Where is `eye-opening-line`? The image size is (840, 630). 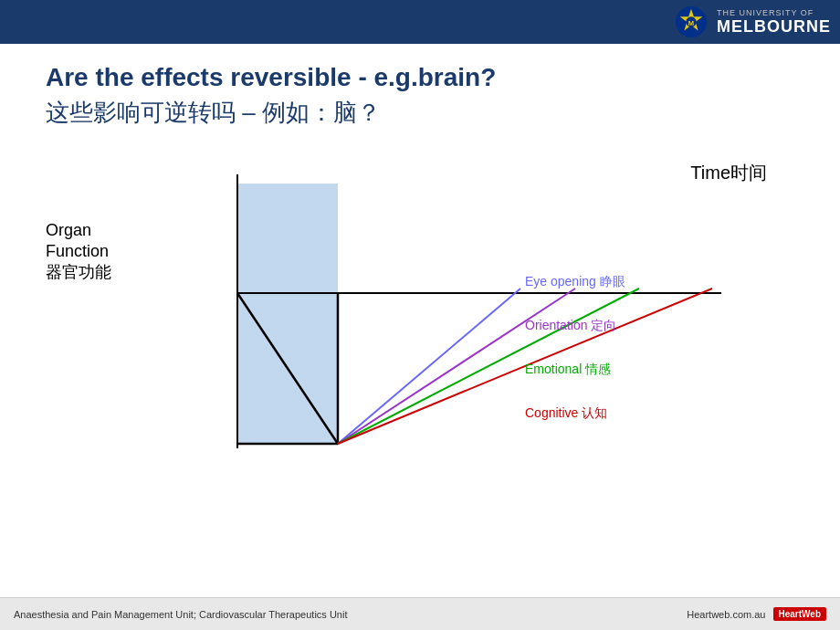 eye-opening-line is located at coordinates (429, 366).